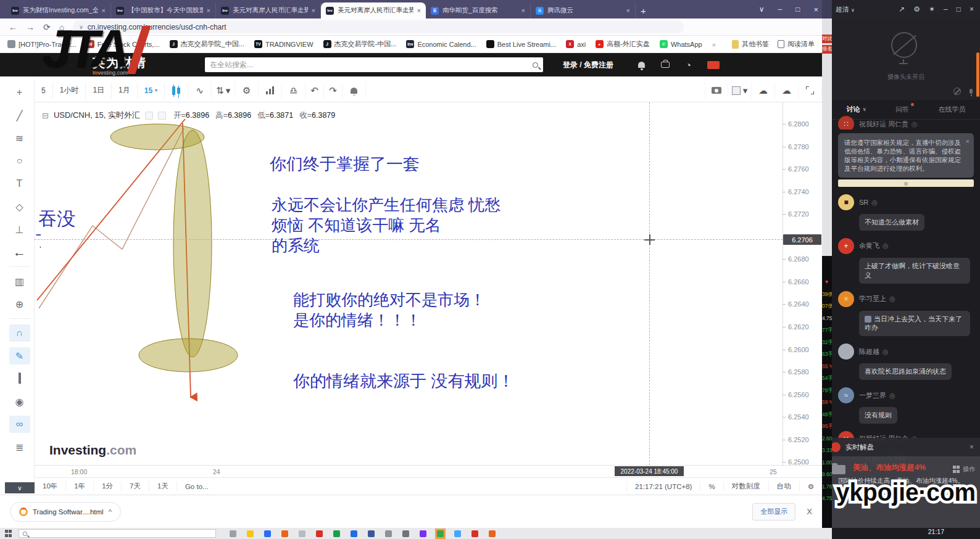 This screenshot has width=980, height=539. I want to click on candlestick-style-icon, so click(176, 91).